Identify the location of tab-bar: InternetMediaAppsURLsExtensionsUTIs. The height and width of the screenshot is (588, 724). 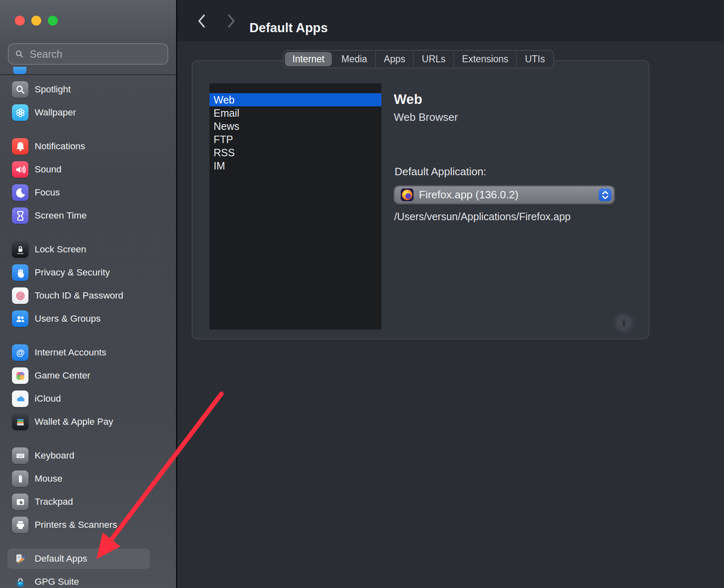
(418, 59).